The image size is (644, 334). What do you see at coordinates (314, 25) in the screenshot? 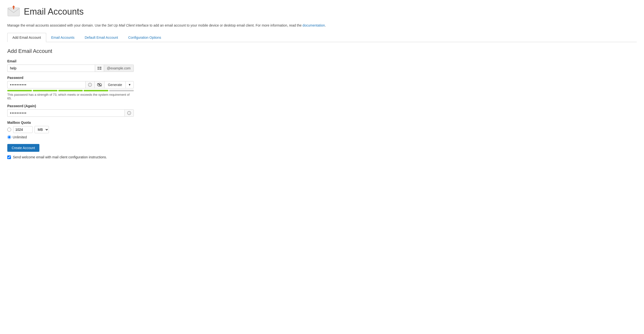
I see `documentation-link: documentation` at bounding box center [314, 25].